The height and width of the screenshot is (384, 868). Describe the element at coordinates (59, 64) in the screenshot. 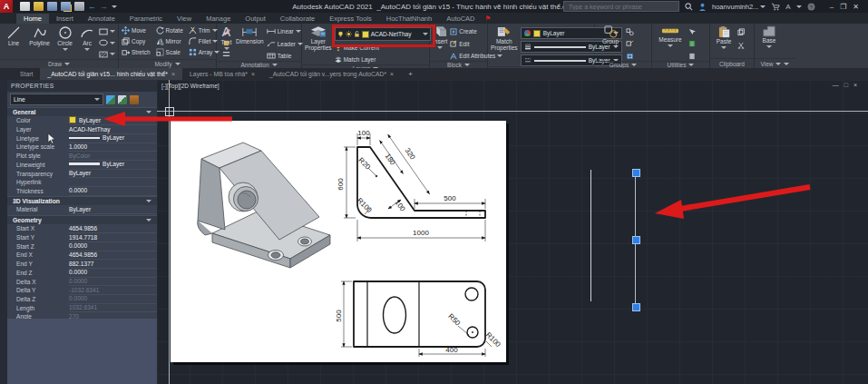

I see `panel-label-draw: Draw` at that location.